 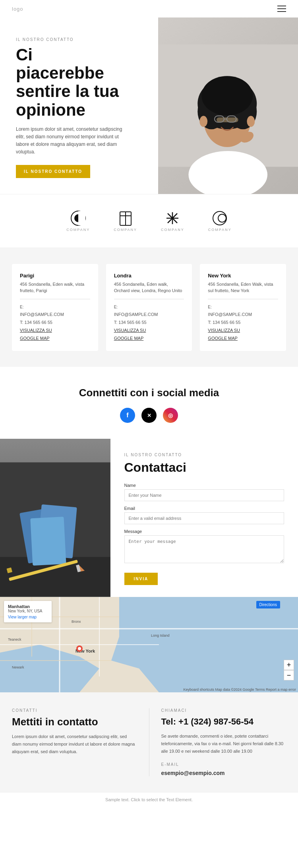 I want to click on map-overlay: Manhattan New York, NY, USA View larger …, so click(x=28, y=612).